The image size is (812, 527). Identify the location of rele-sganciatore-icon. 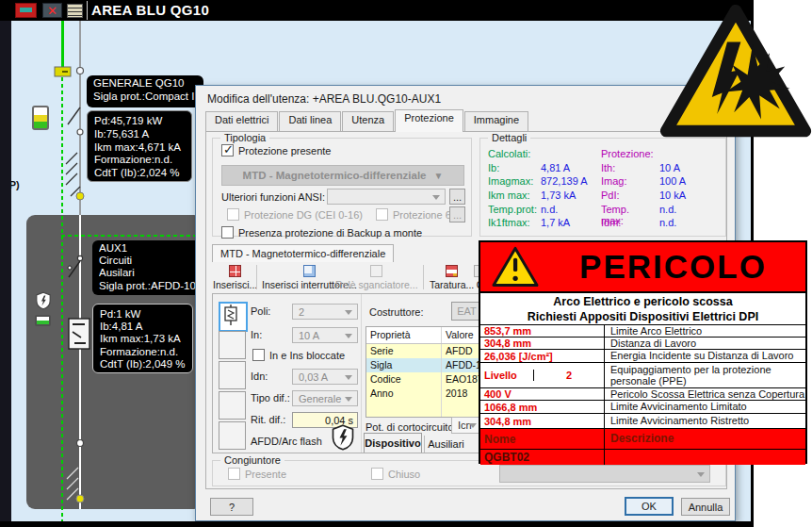
(377, 272).